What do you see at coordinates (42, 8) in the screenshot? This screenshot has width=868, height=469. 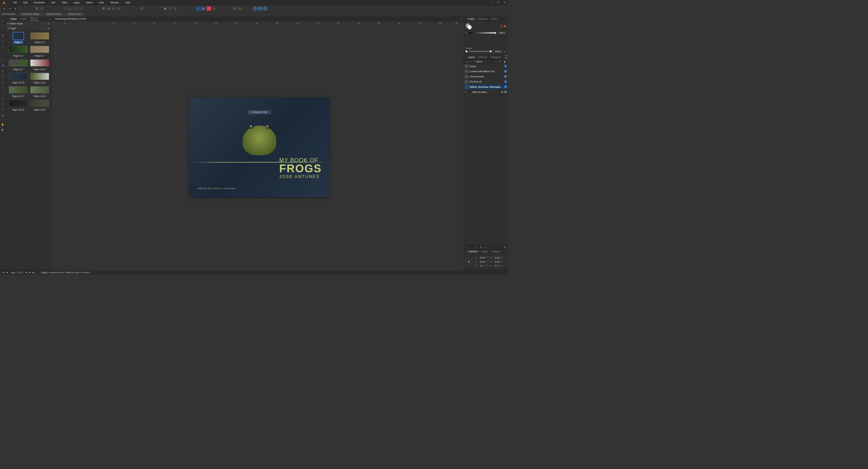 I see `fx-icon: ✦` at bounding box center [42, 8].